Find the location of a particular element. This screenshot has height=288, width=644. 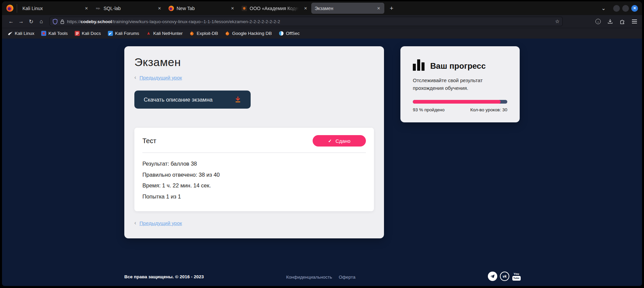

tab-separator is located at coordinates (17, 8).